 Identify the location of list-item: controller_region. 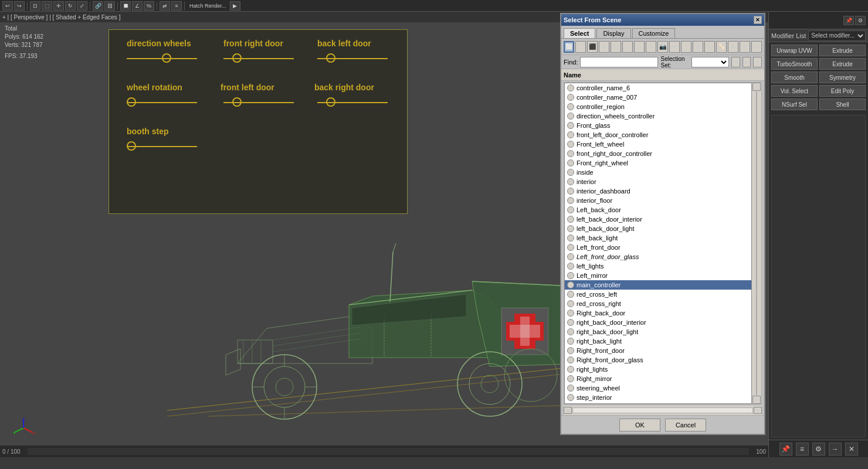
(658, 107).